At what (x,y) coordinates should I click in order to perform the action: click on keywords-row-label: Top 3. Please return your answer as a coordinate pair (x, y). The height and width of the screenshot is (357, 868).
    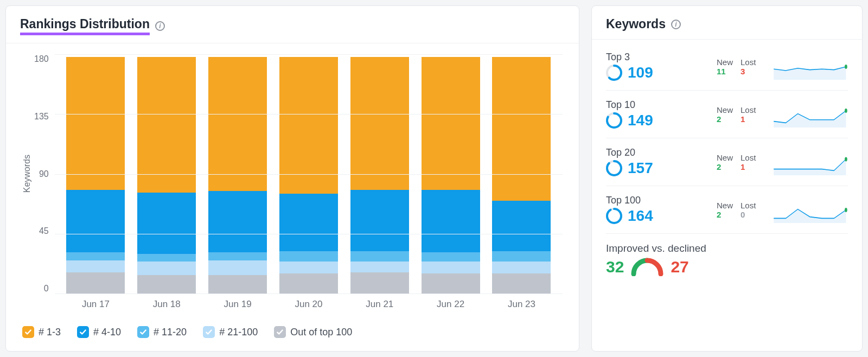
    Looking at the image, I should click on (658, 58).